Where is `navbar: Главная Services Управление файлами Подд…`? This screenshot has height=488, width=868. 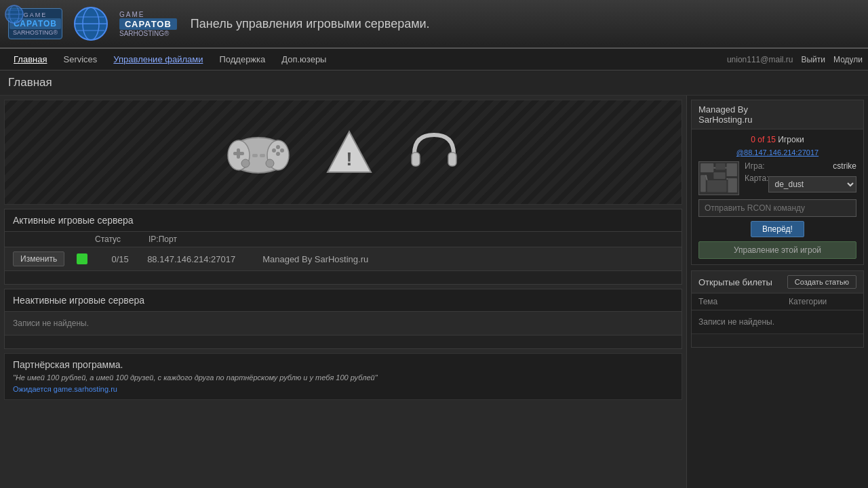 navbar: Главная Services Управление файлами Подд… is located at coordinates (434, 60).